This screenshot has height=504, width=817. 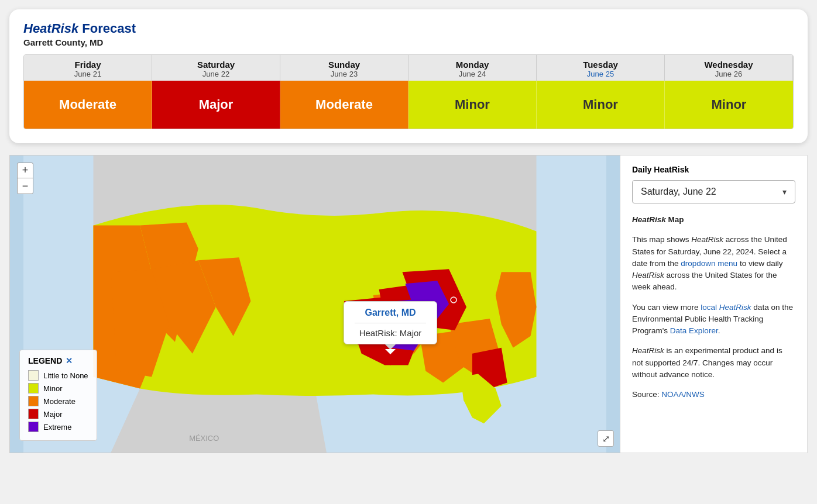 I want to click on legend-swatch-major, so click(x=33, y=414).